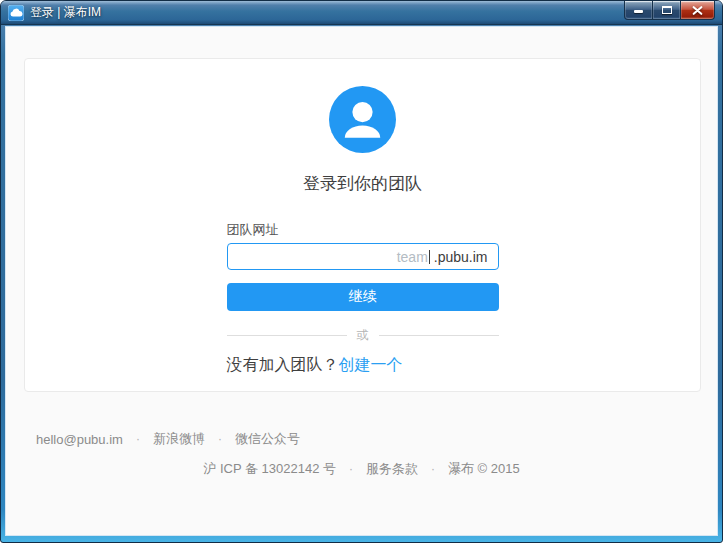 This screenshot has height=543, width=723. Describe the element at coordinates (283, 364) in the screenshot. I see `signup-prompt: 没有加入团队？` at that location.